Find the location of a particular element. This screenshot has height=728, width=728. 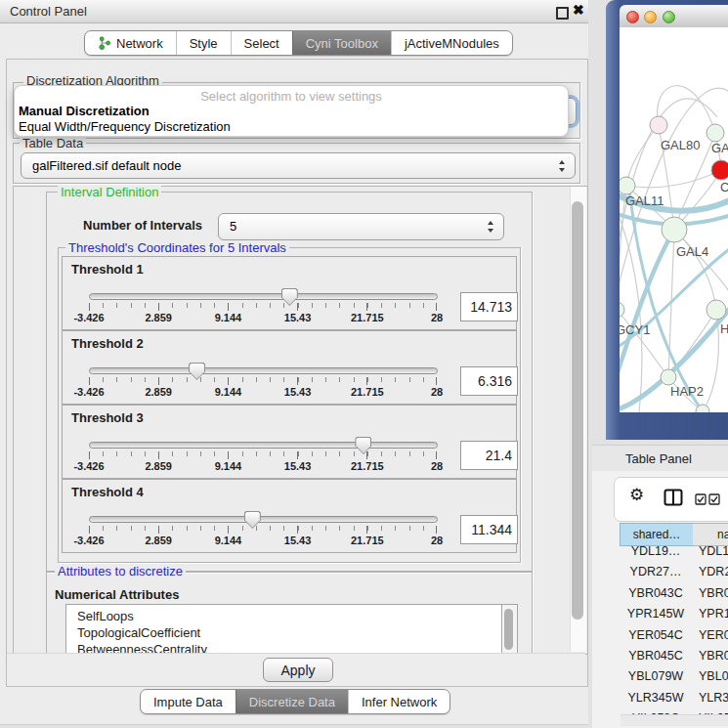

tab-label: Select is located at coordinates (262, 43).